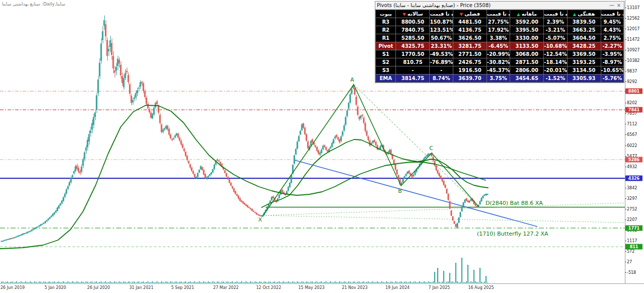 The image size is (644, 293). What do you see at coordinates (431, 148) in the screenshot?
I see `pattern-point-c: C` at bounding box center [431, 148].